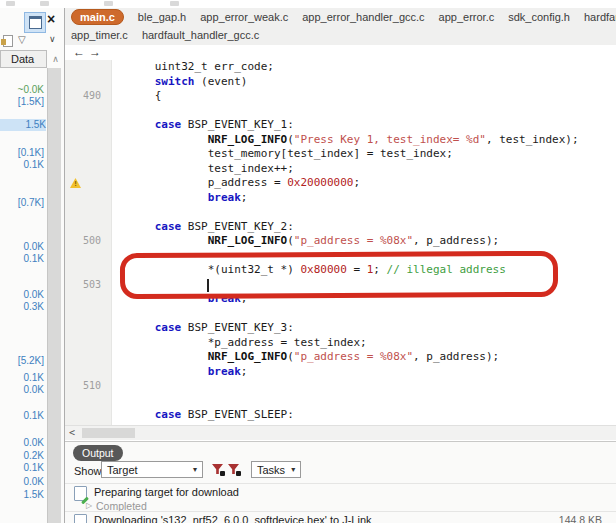  I want to click on code-line: test_index++;, so click(366, 170).